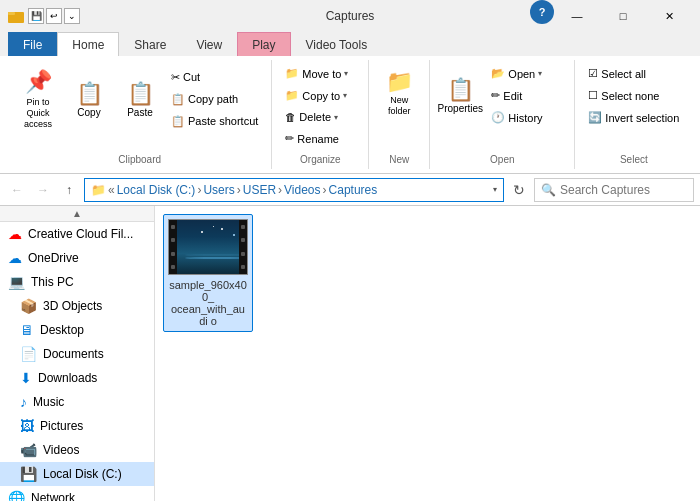  What do you see at coordinates (77, 282) in the screenshot?
I see `sidebar-item-this-pc: 💻 This PC` at bounding box center [77, 282].